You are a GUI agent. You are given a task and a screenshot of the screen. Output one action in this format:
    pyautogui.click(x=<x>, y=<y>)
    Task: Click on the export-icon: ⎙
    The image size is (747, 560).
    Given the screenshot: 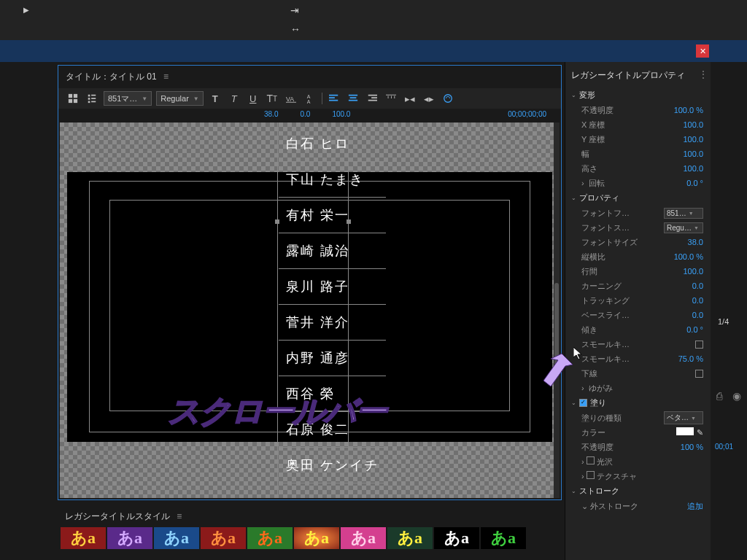 What is the action you would take?
    pyautogui.click(x=719, y=396)
    